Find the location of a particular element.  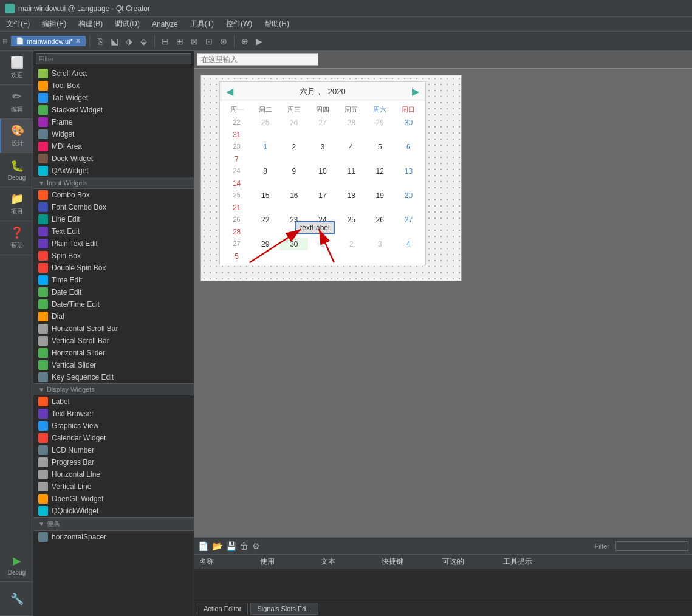

design-canvas: ◀ 六月， 2020 ▶ 周一 周二 周三 周四 周五 is located at coordinates (331, 178).